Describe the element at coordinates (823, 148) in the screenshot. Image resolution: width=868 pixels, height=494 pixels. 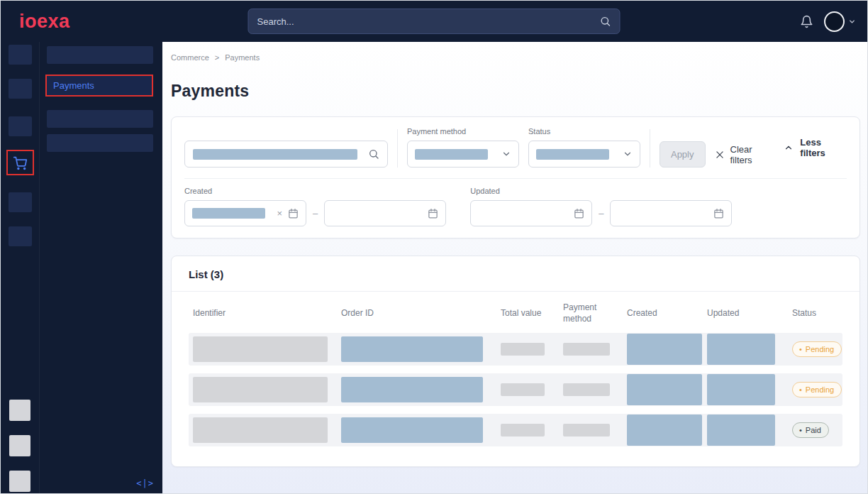
I see `less-filters-label: Less filters` at that location.